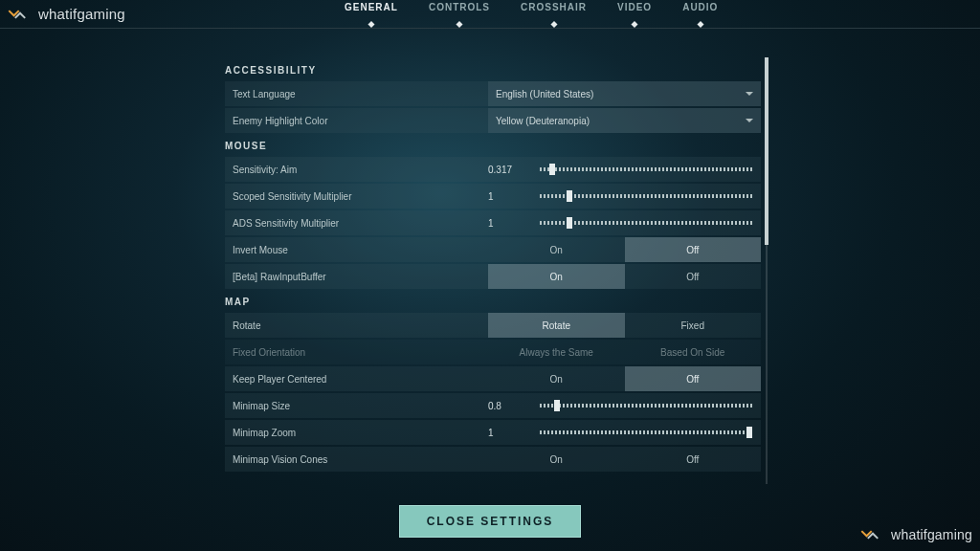 The height and width of the screenshot is (551, 980). Describe the element at coordinates (693, 379) in the screenshot. I see `toggle-kc-off: Off` at that location.